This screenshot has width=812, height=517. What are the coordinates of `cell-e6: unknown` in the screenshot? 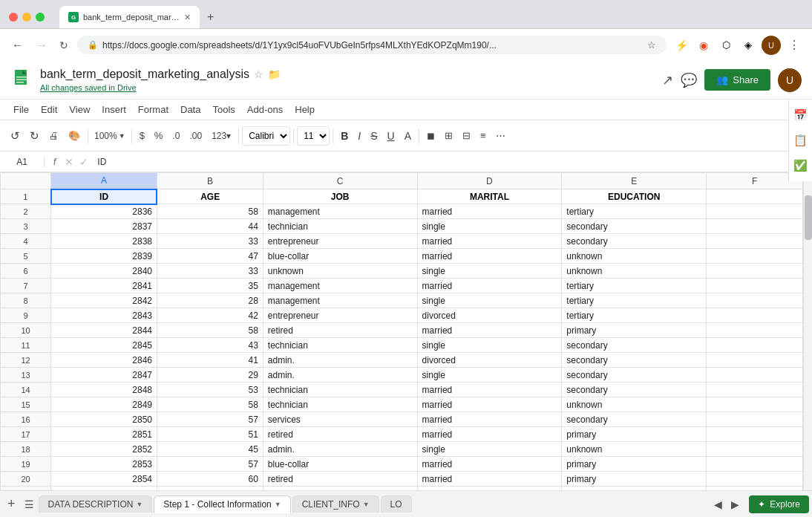 It's located at (634, 271).